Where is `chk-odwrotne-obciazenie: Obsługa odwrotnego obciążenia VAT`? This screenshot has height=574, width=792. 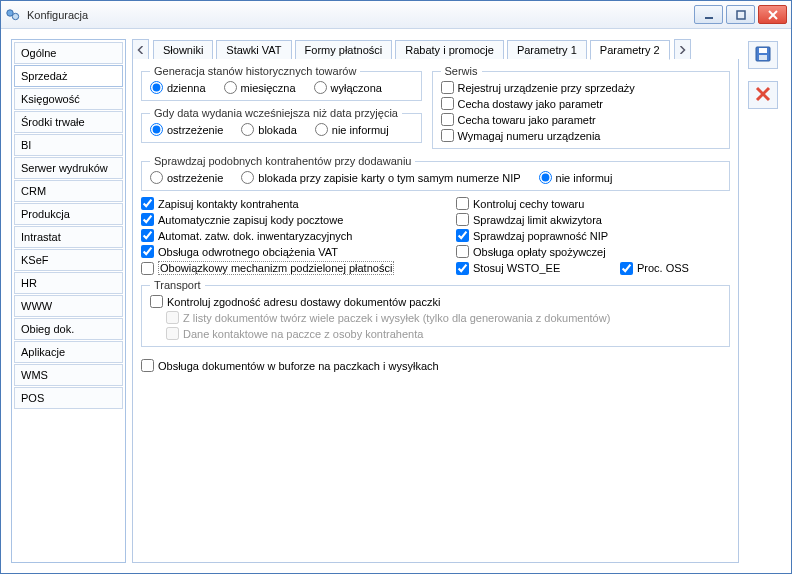
chk-odwrotne-obciazenie: Obsługa odwrotnego obciążenia VAT is located at coordinates (292, 252).